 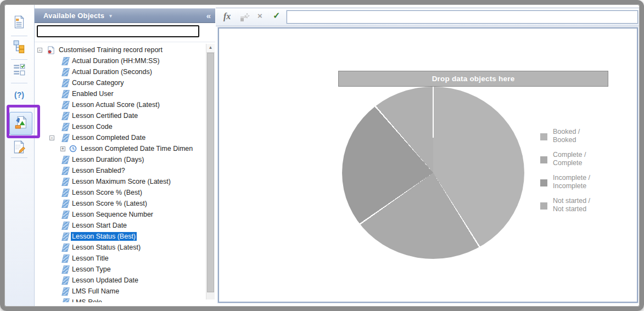 What do you see at coordinates (107, 193) in the screenshot?
I see `tree-item-label: Lesson Score % (Best)` at bounding box center [107, 193].